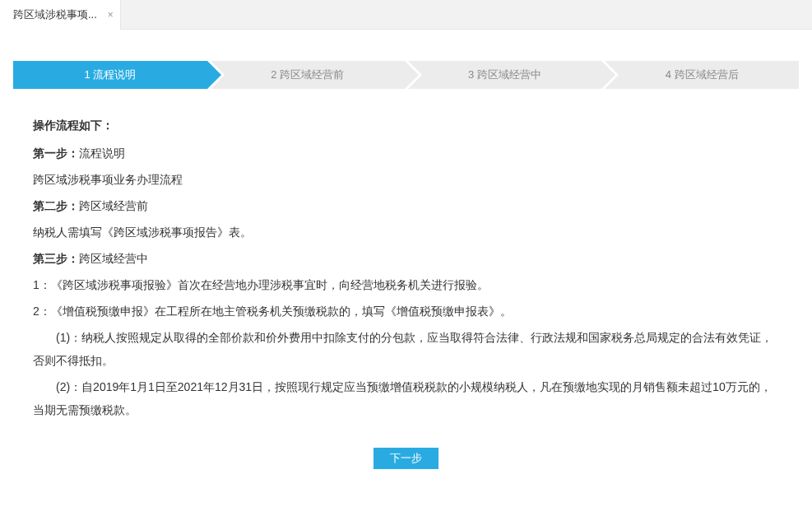 The height and width of the screenshot is (530, 812). I want to click on step-label: 跨区域经营前, so click(312, 74).